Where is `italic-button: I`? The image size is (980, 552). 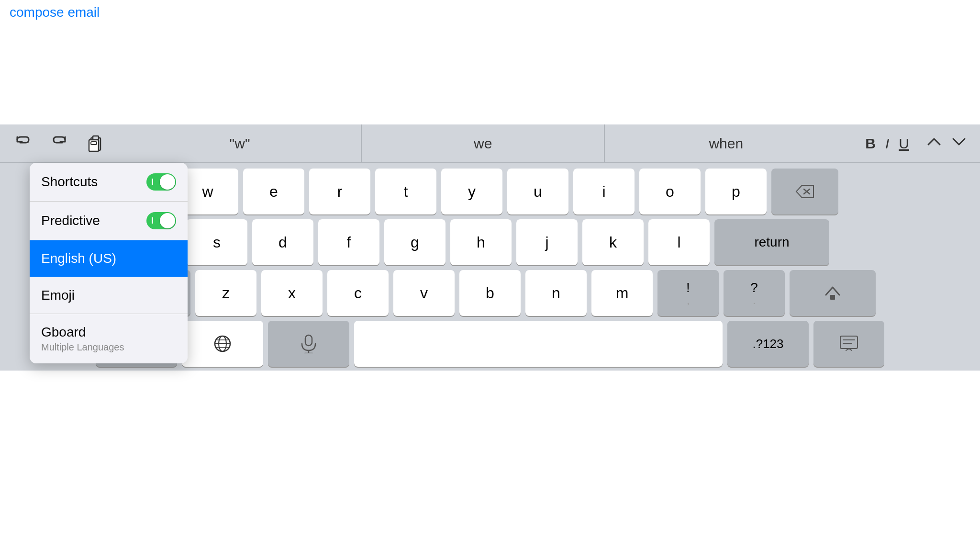 italic-button: I is located at coordinates (887, 144).